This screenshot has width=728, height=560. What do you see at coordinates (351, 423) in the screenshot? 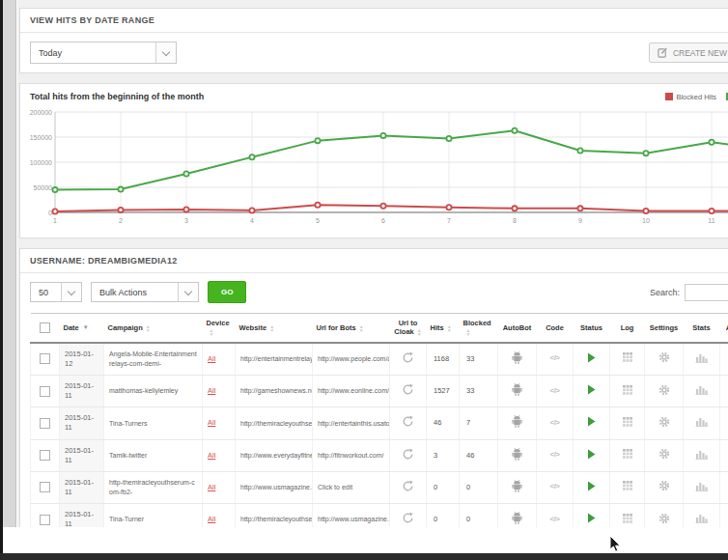
I see `url-for-bots-cell: http://entertainthis.usatod...` at bounding box center [351, 423].